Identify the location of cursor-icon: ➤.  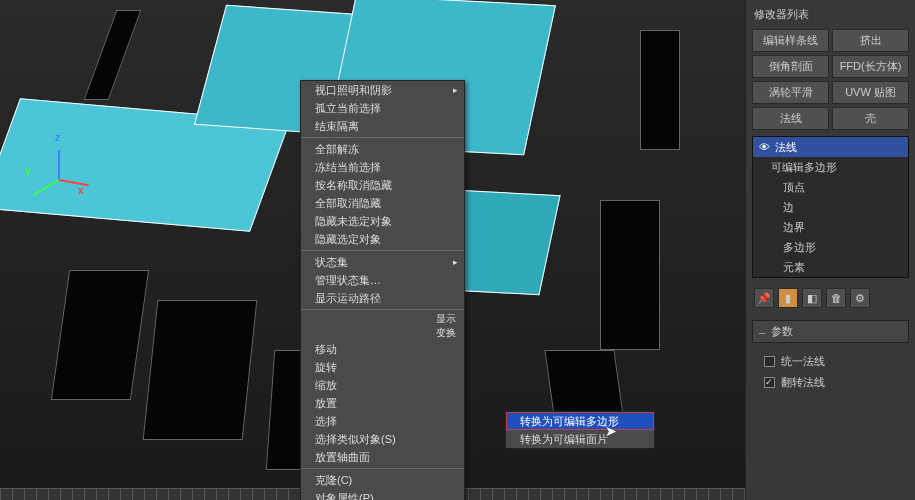
(611, 431).